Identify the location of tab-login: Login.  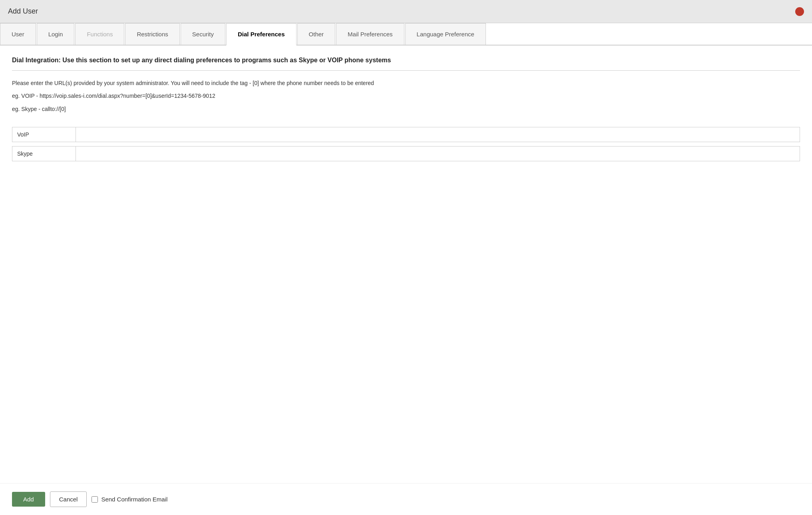
(56, 34).